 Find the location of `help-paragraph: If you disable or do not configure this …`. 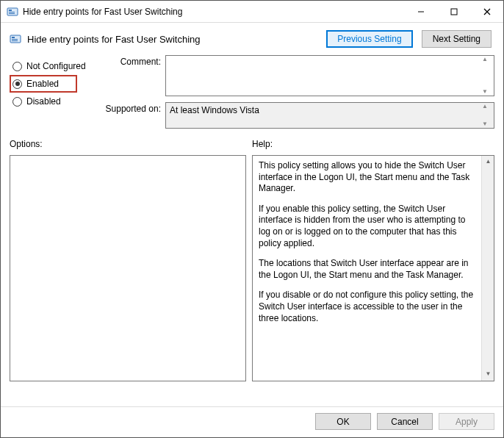

help-paragraph: If you disable or do not configure this … is located at coordinates (369, 307).